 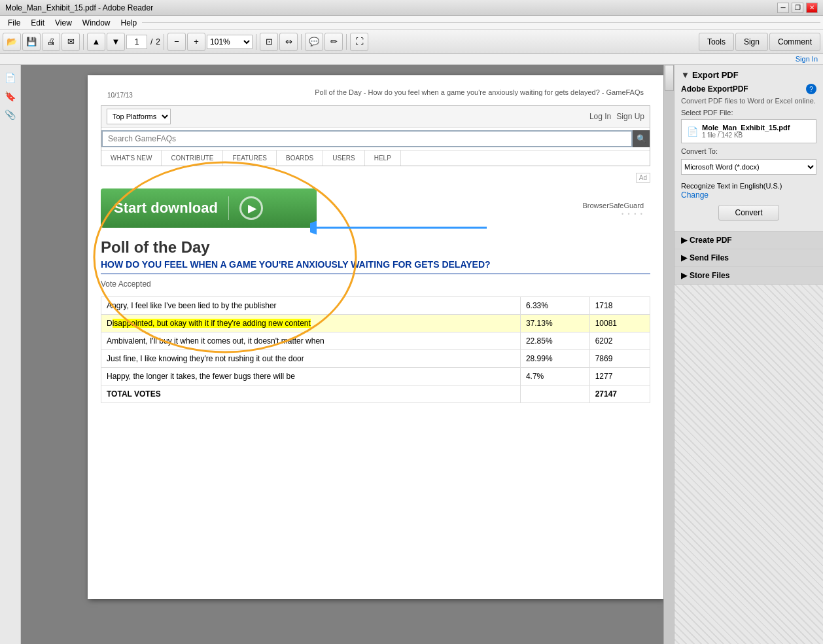 What do you see at coordinates (269, 42) in the screenshot?
I see `fit-page-button: ⊡` at bounding box center [269, 42].